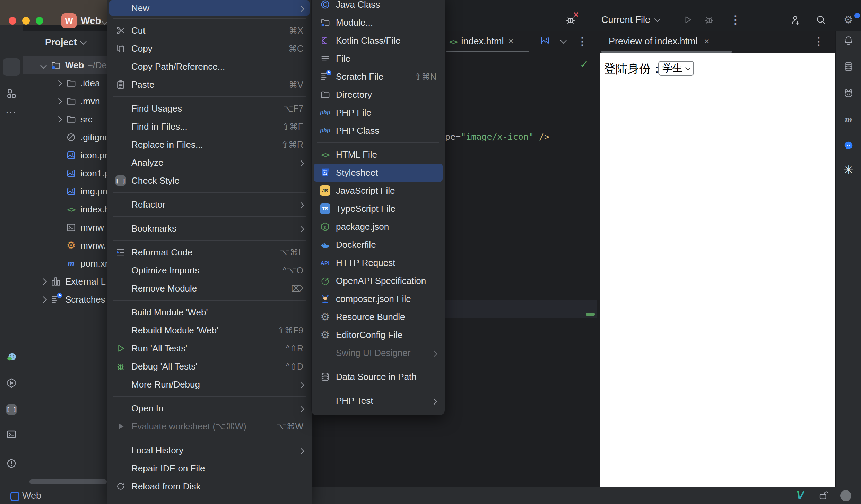  What do you see at coordinates (849, 94) in the screenshot?
I see `ai-assistant-icon` at bounding box center [849, 94].